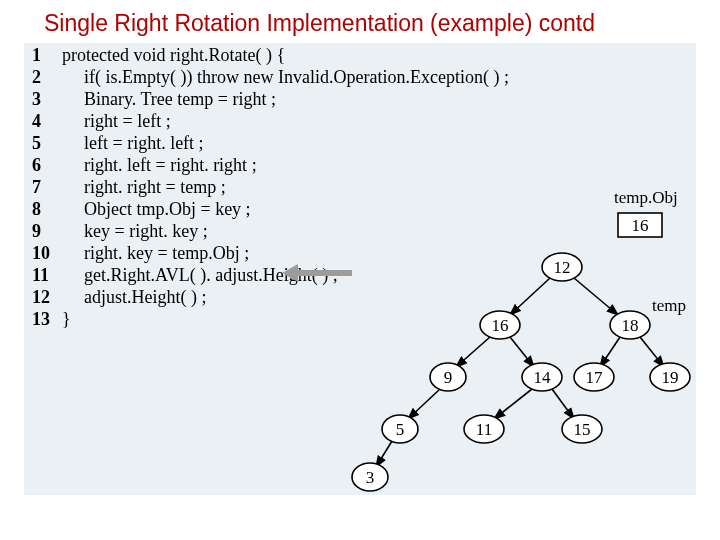  What do you see at coordinates (66, 319) in the screenshot?
I see `code-text: }` at bounding box center [66, 319].